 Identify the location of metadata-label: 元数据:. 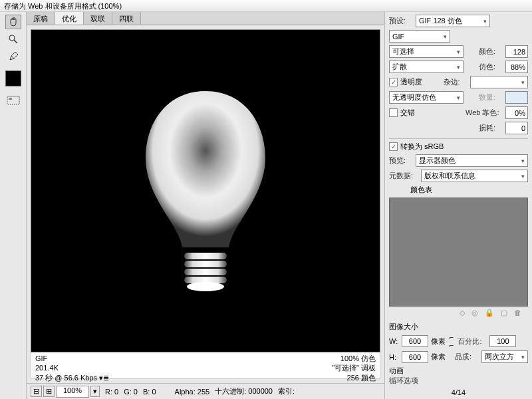
(404, 176).